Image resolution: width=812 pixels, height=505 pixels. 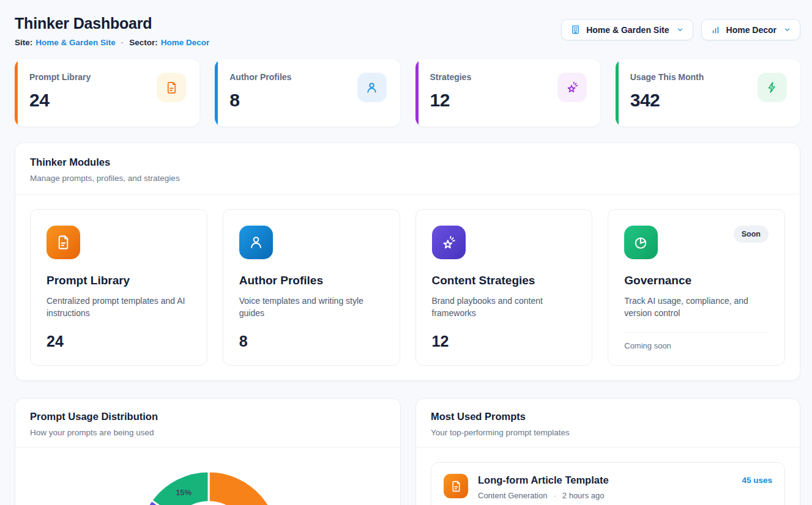 What do you see at coordinates (504, 341) in the screenshot?
I see `module-count: 12` at bounding box center [504, 341].